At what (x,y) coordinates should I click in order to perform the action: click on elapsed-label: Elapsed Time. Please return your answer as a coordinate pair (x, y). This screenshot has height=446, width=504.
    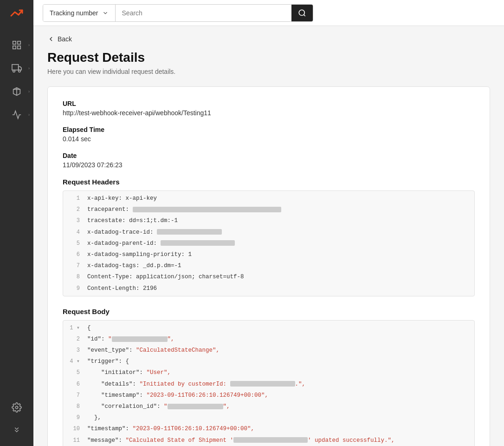
    Looking at the image, I should click on (269, 130).